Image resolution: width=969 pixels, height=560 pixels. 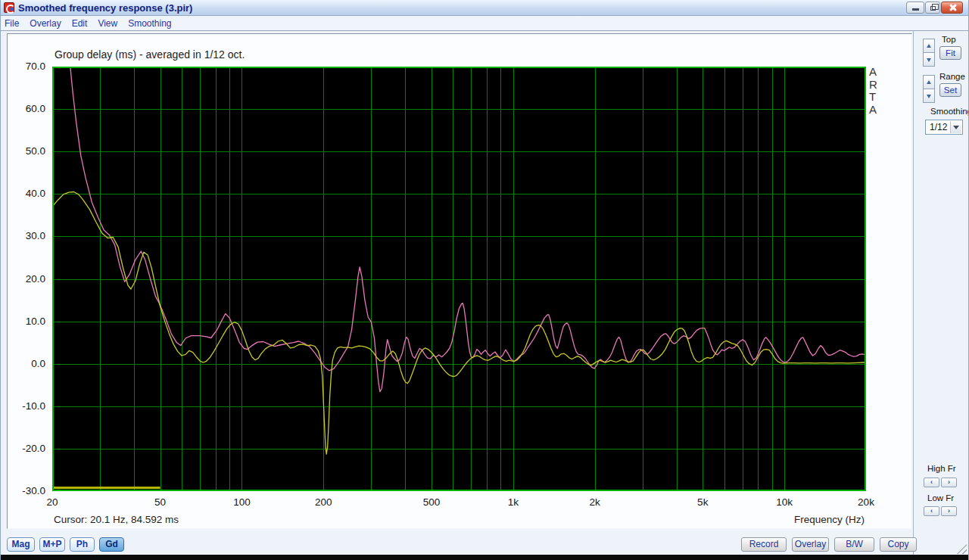 I want to click on high-fr-prev-button, so click(x=931, y=483).